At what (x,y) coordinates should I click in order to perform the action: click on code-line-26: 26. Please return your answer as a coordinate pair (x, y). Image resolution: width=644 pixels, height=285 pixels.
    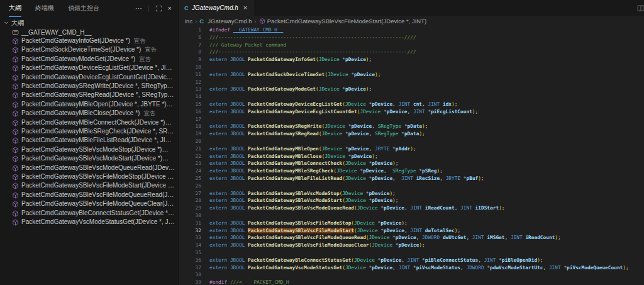
    Looking at the image, I should click on (411, 186).